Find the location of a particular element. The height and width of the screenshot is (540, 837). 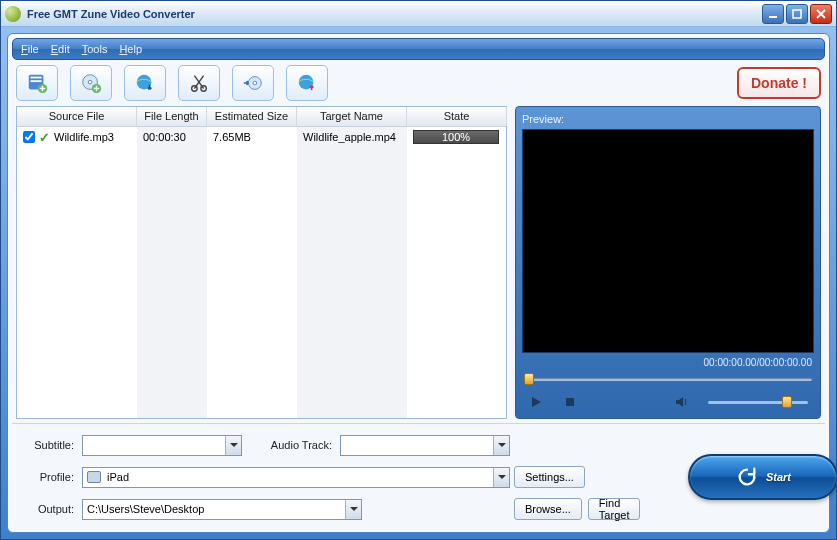

file-list-header: Source File File Length Estimated Size T… is located at coordinates (262, 117).